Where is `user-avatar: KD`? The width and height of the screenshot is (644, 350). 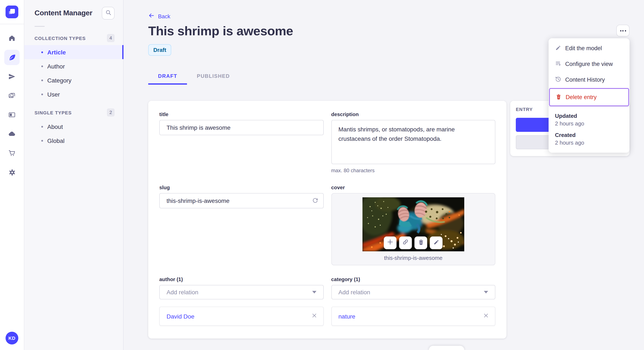
user-avatar: KD is located at coordinates (12, 338).